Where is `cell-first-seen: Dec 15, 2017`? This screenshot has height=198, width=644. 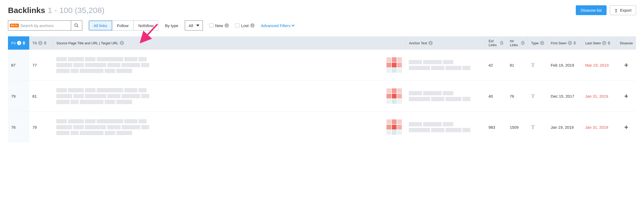
cell-first-seen: Dec 15, 2017 is located at coordinates (565, 96).